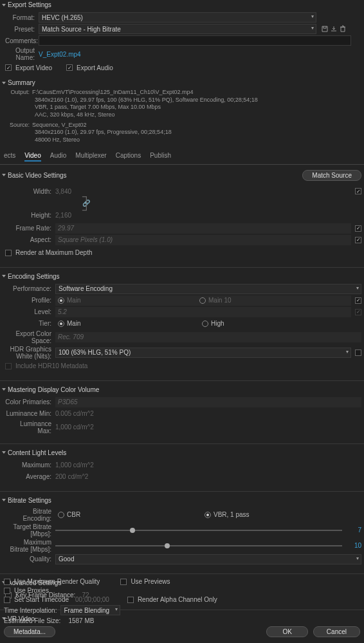 Image resolution: width=364 pixels, height=643 pixels. I want to click on render-max-depth-label: Render at Maximum Depth, so click(54, 252).